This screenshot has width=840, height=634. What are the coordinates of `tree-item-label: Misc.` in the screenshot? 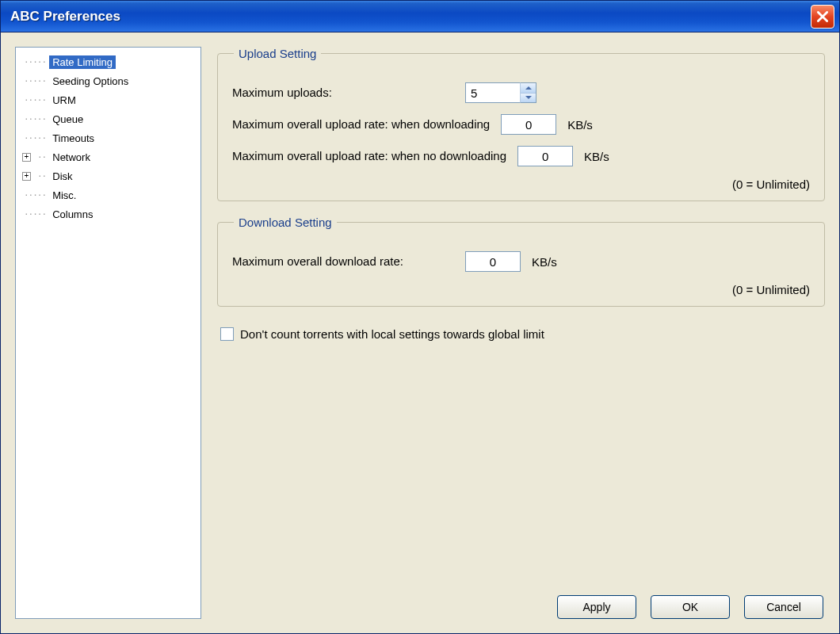 It's located at (64, 195).